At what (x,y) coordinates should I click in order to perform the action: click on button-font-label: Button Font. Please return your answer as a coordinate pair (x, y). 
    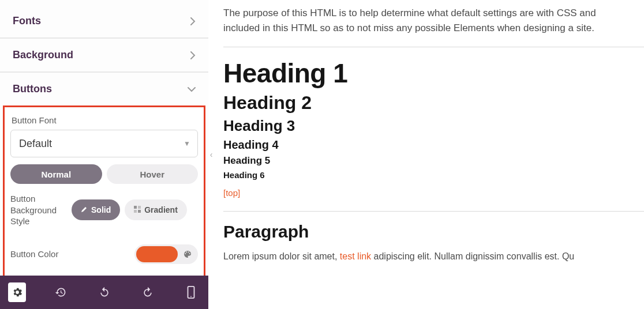
    Looking at the image, I should click on (104, 120).